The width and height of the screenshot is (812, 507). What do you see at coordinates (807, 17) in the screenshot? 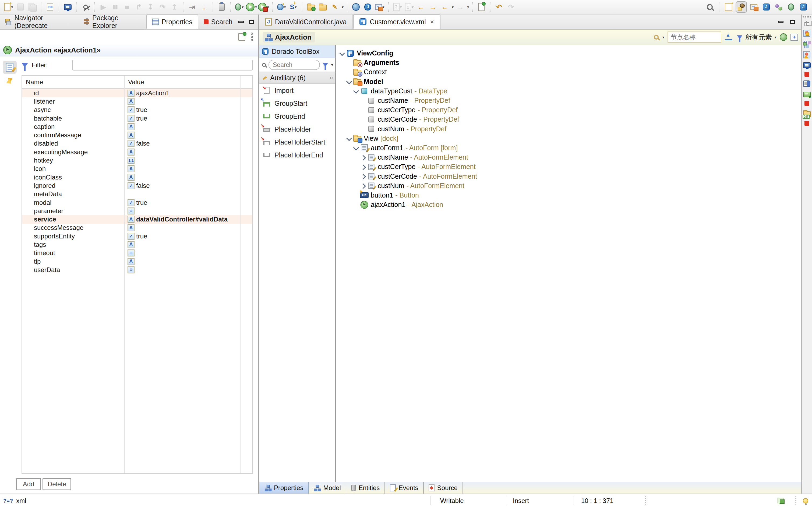
I see `drag-handle-icon` at bounding box center [807, 17].